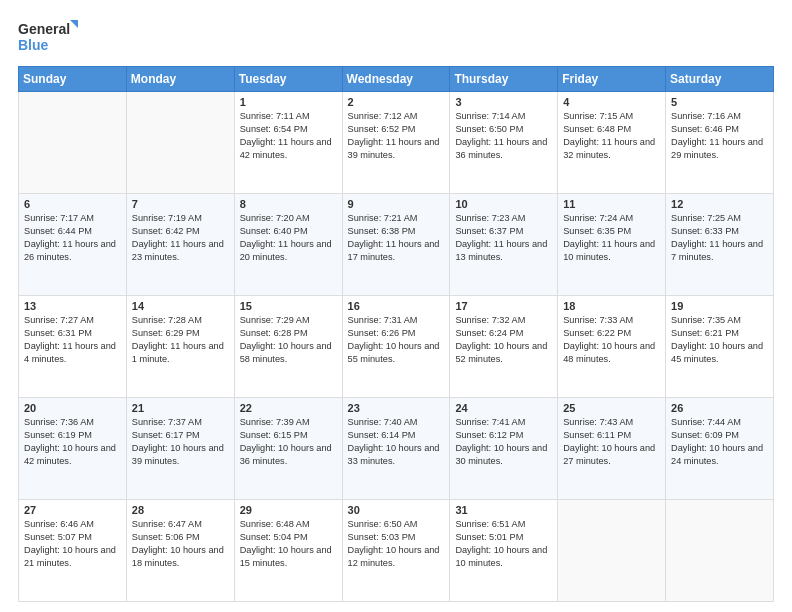  I want to click on day-cell: 6Sunrise: 7:17 AM Sunset: 6:44 PM Daylig…, so click(73, 245).